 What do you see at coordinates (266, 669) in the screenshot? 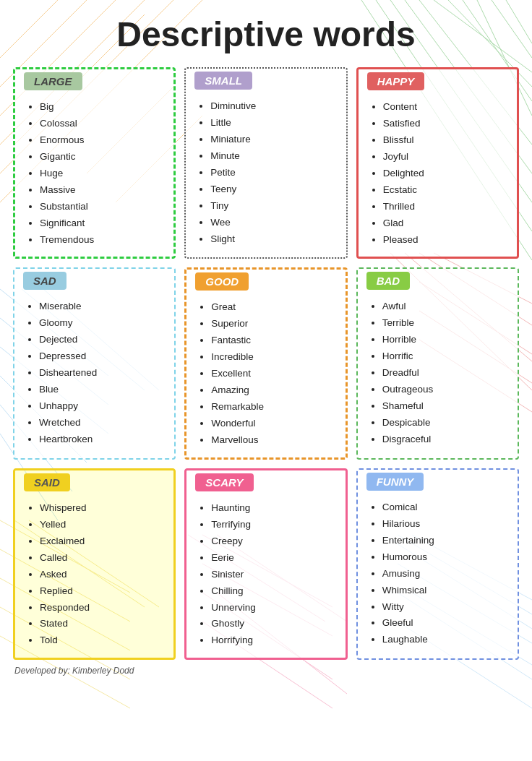
I see `footer-credit: Developed by: Kimberley Dodd` at bounding box center [266, 669].